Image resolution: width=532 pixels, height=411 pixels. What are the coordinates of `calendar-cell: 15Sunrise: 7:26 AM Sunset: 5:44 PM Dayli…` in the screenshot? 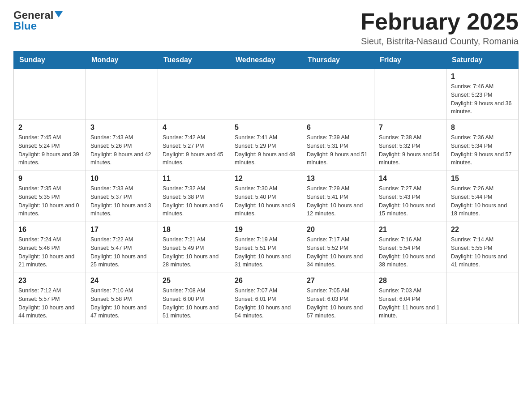 It's located at (483, 197).